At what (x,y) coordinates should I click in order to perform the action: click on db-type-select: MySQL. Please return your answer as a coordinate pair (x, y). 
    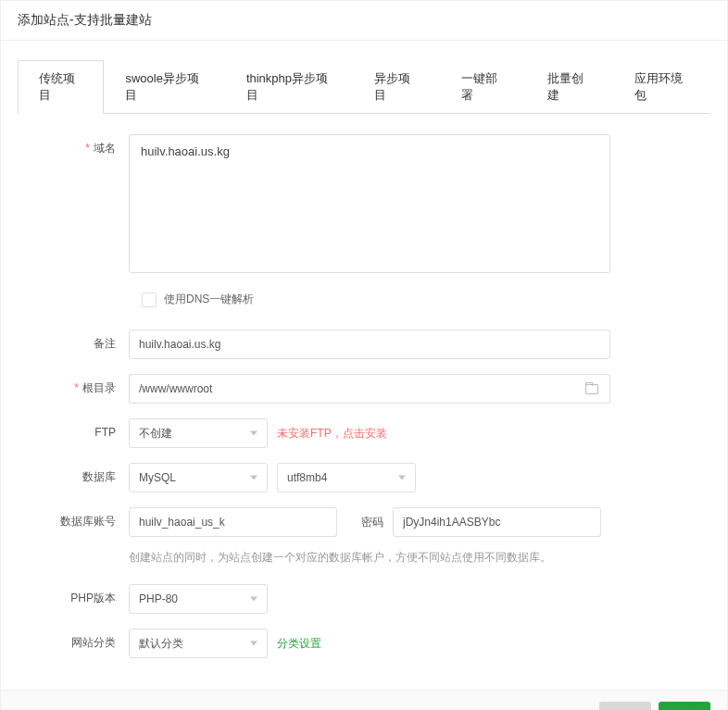
    Looking at the image, I should click on (198, 478).